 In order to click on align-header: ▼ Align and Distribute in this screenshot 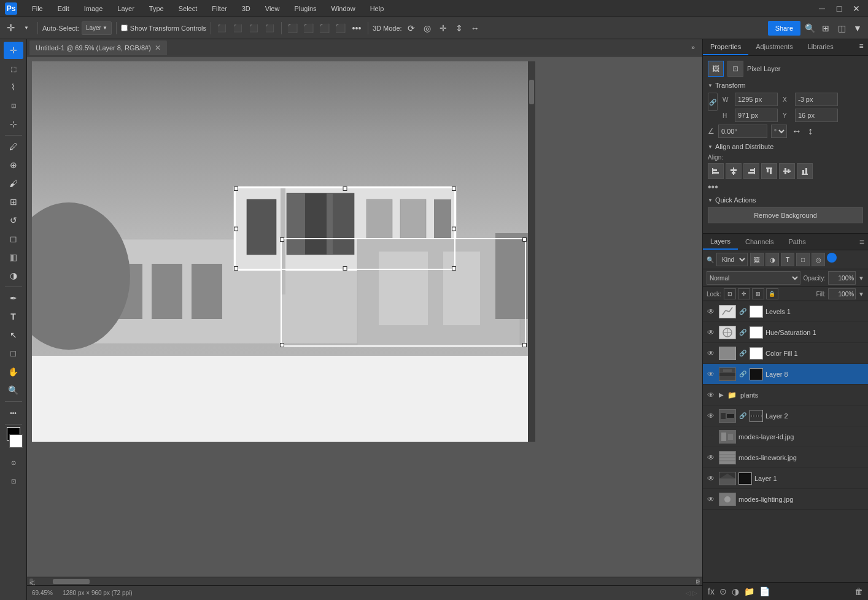, I will do `click(786, 147)`.